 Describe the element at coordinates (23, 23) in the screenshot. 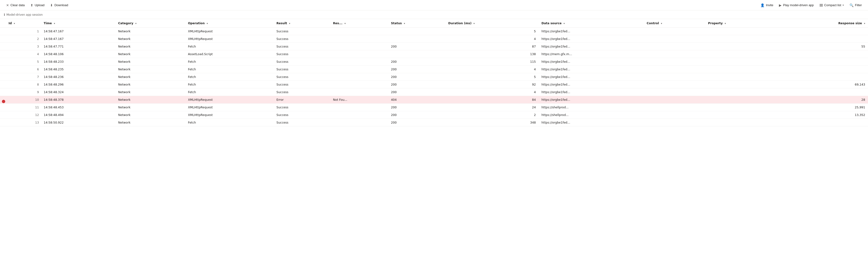

I see `col-id: Id ▾` at that location.